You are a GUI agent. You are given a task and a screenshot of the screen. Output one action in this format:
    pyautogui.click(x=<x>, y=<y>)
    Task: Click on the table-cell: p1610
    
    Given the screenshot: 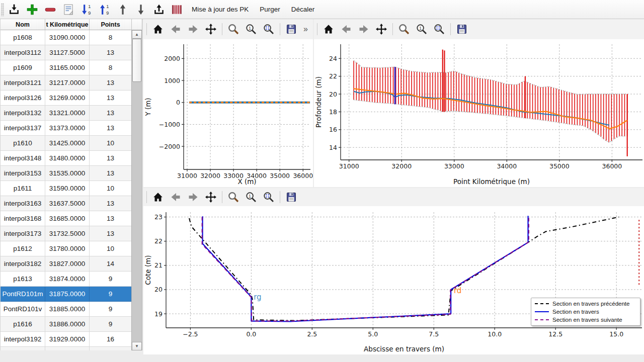 What is the action you would take?
    pyautogui.click(x=23, y=143)
    